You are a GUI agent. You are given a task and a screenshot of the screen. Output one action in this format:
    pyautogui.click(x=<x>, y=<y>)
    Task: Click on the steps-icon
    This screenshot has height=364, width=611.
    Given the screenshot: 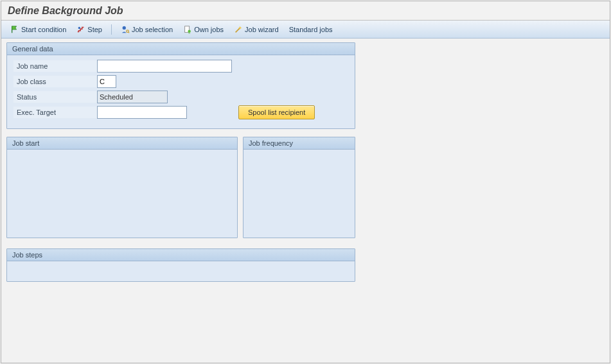 What is the action you would take?
    pyautogui.click(x=81, y=30)
    